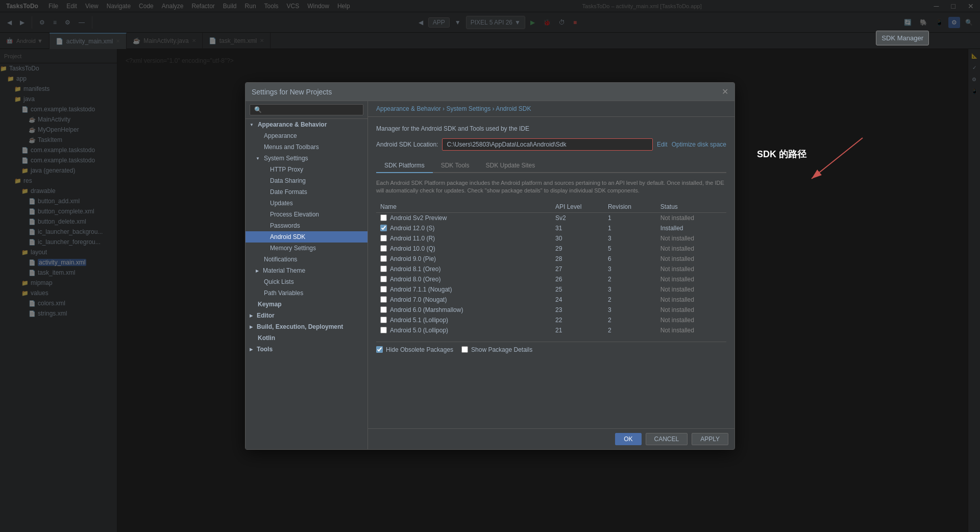 The height and width of the screenshot is (532, 980). I want to click on settings-tree-item: Date Formats, so click(306, 192).